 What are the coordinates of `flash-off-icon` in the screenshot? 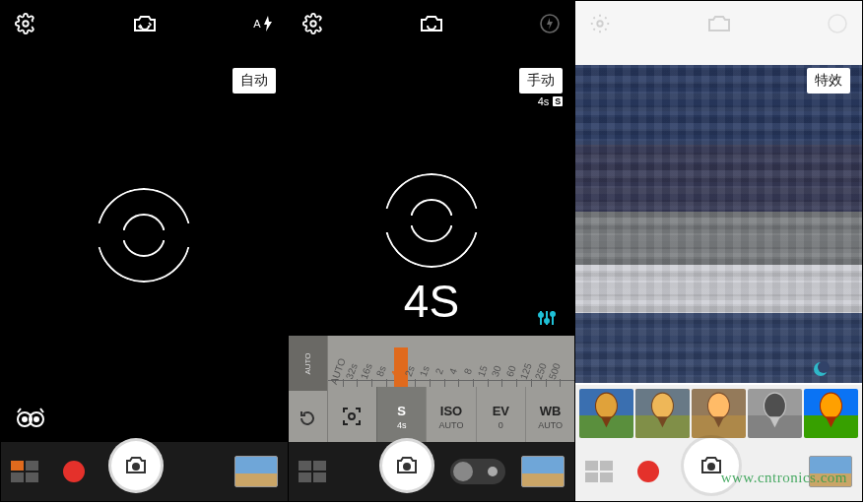 It's located at (550, 24).